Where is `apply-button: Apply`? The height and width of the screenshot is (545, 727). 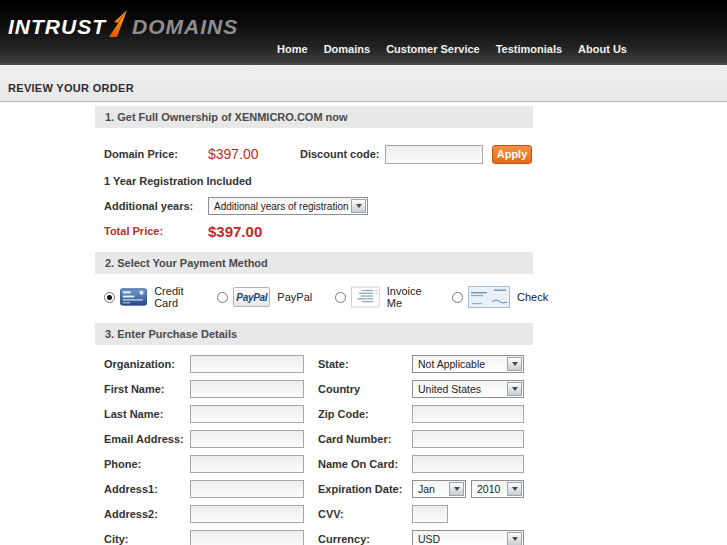
apply-button: Apply is located at coordinates (512, 154).